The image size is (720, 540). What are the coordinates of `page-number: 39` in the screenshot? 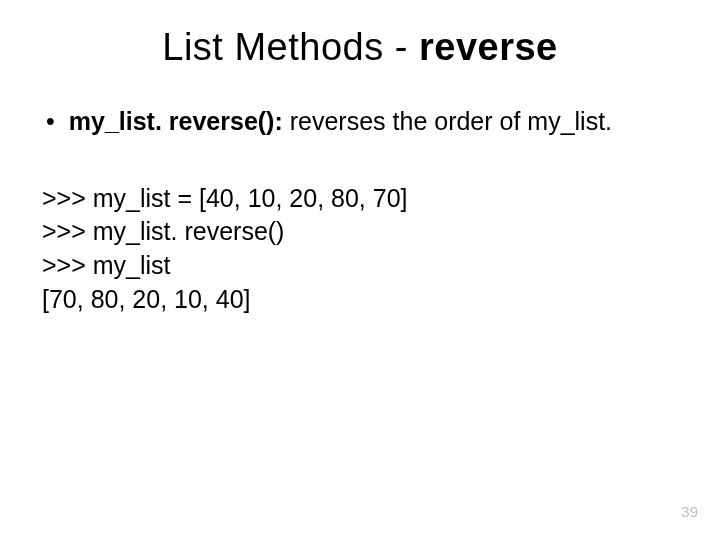 It's located at (690, 512).